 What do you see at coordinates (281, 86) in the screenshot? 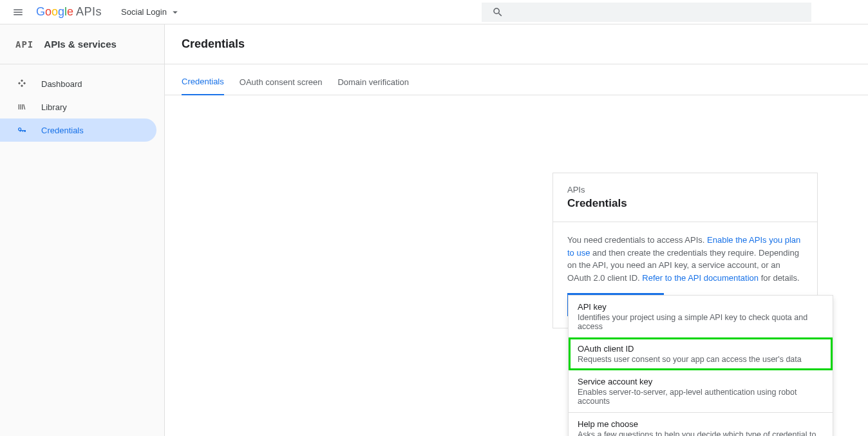
I see `tab-oauth-consent: OAuth consent screen` at bounding box center [281, 86].